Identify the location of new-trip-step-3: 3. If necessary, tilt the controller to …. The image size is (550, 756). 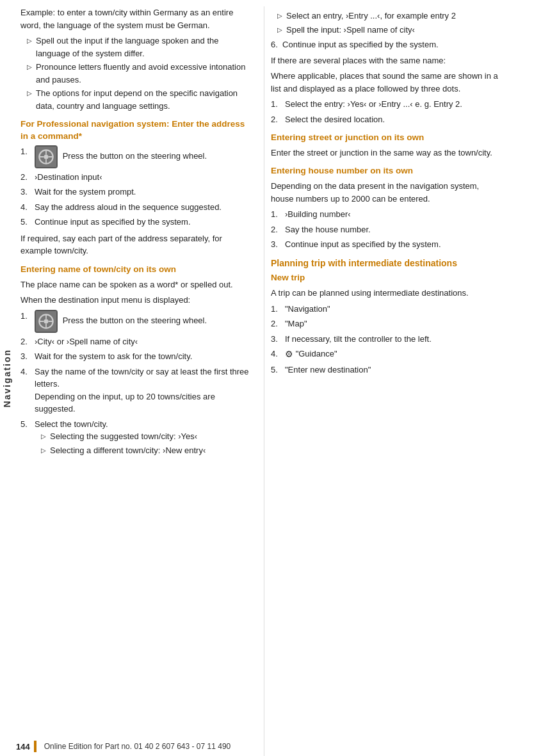
(387, 339).